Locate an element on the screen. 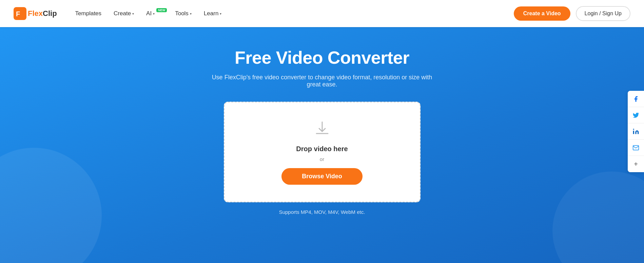  nav-ai: AI NEW ▾ is located at coordinates (155, 14).